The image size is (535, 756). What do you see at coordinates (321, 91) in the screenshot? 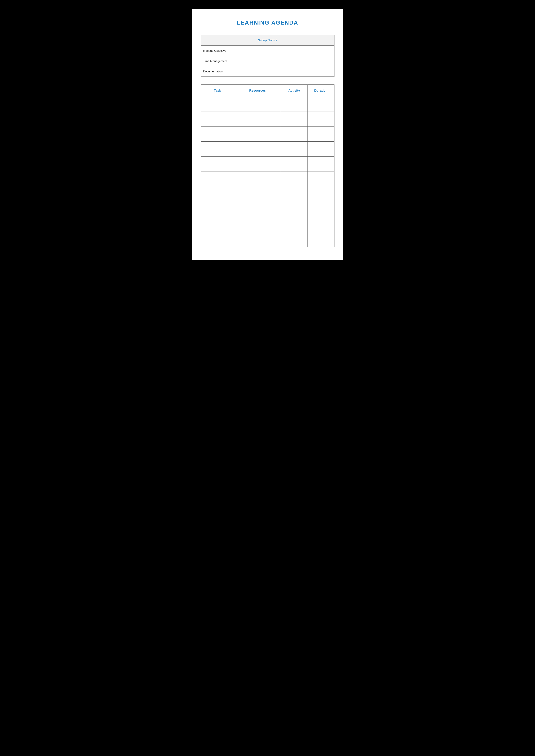
I see `column-header-duration: Duration` at bounding box center [321, 91].